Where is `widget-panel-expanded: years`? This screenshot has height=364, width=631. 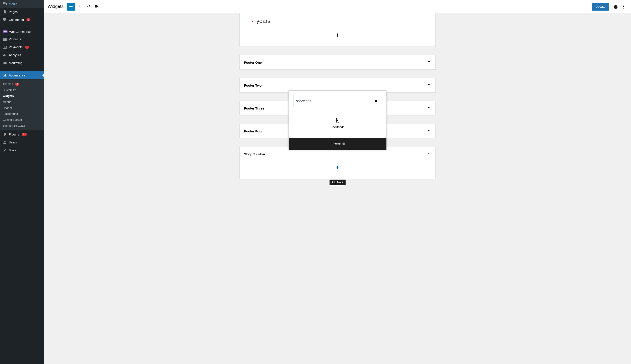
widget-panel-expanded: years is located at coordinates (338, 30).